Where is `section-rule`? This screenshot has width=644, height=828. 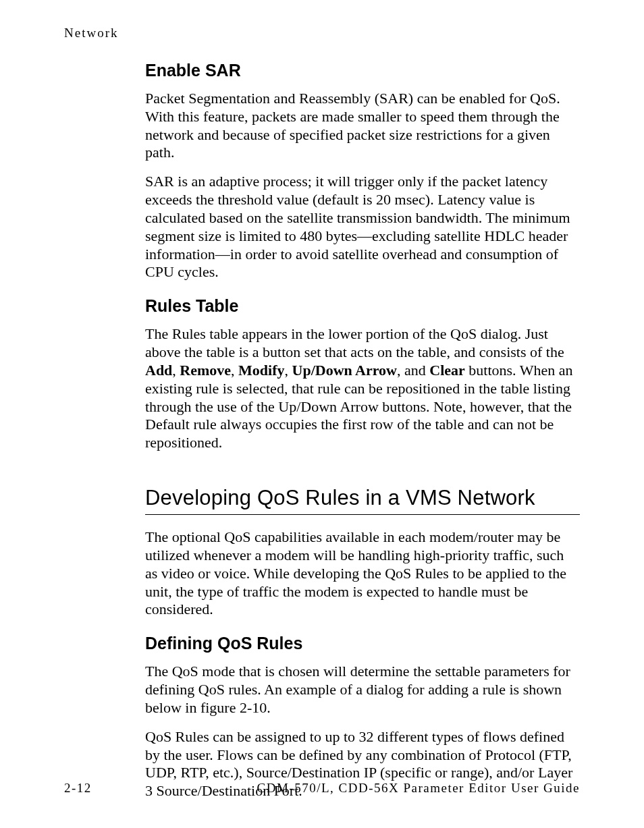 section-rule is located at coordinates (363, 514).